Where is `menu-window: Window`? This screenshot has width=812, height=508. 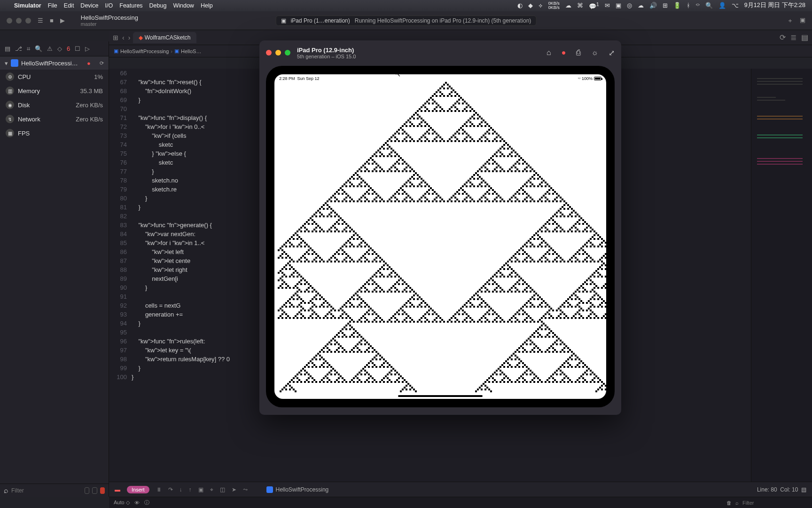
menu-window: Window is located at coordinates (183, 6).